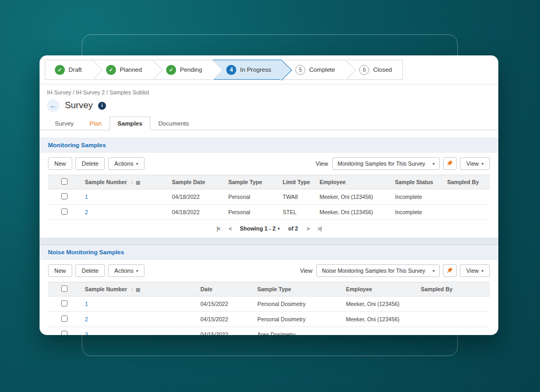 This screenshot has width=540, height=392. I want to click on step-in-progress: 4 In Progress, so click(247, 70).